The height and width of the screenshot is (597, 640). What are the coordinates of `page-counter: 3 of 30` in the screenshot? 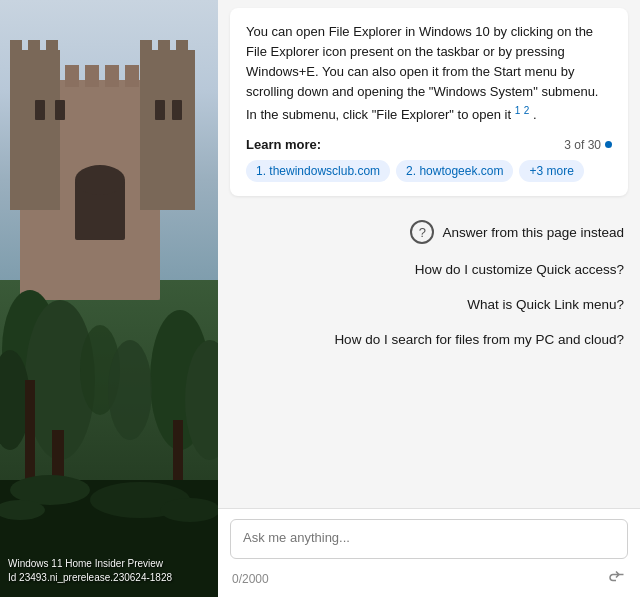 It's located at (588, 145).